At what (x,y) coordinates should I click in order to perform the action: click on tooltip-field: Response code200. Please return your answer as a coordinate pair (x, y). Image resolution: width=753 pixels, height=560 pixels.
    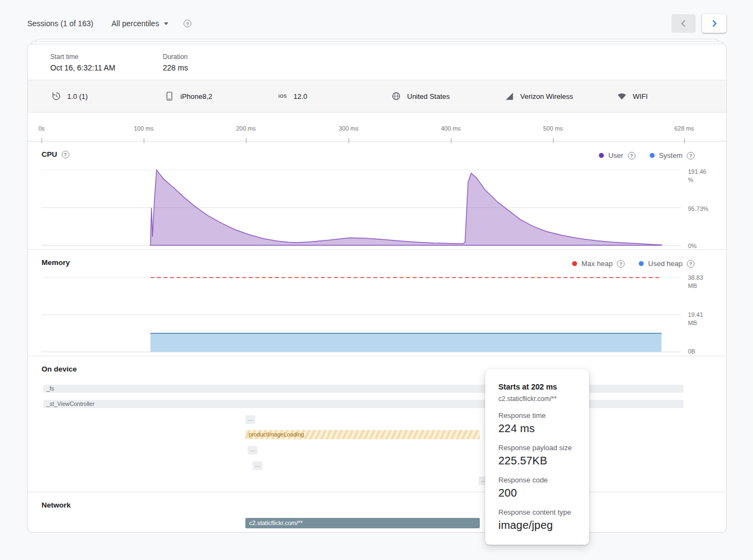
    Looking at the image, I should click on (537, 487).